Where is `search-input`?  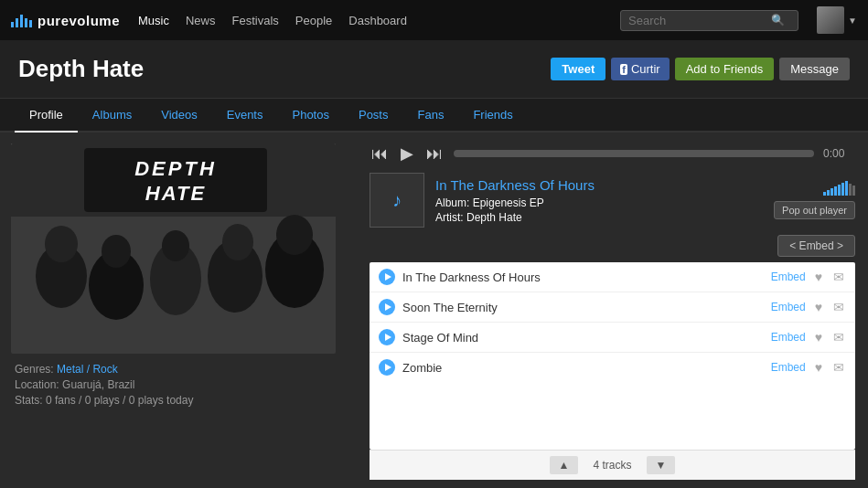
search-input is located at coordinates (697, 20).